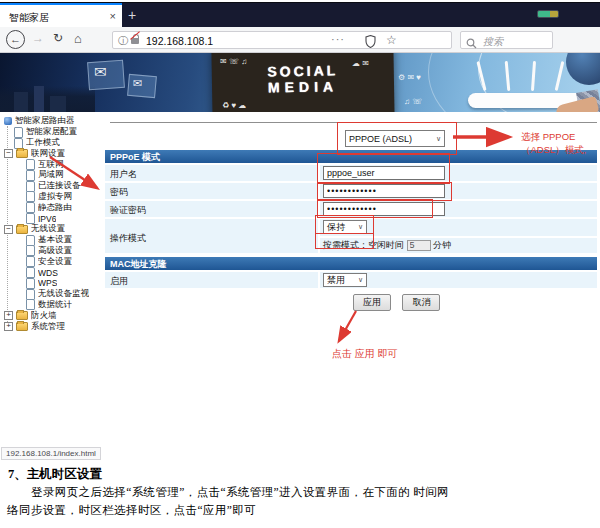 Image resolution: width=600 pixels, height=528 pixels. I want to click on verify-password-row: 验证密码, so click(351, 209).